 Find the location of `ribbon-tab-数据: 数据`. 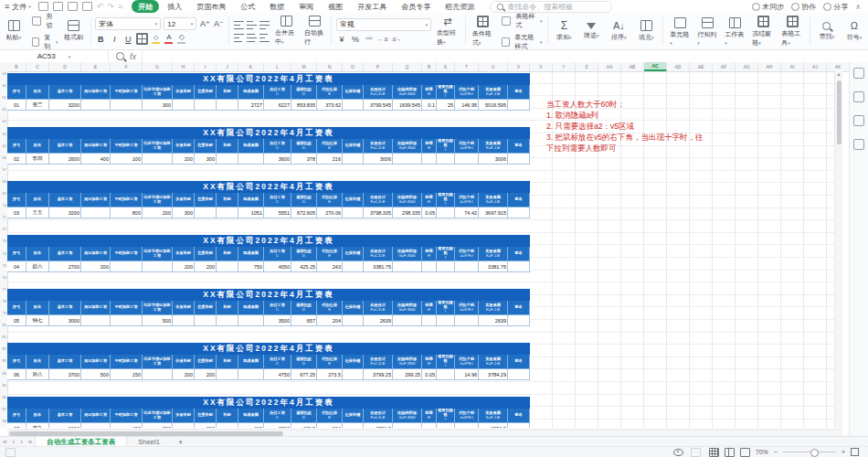

ribbon-tab-数据: 数据 is located at coordinates (277, 6).